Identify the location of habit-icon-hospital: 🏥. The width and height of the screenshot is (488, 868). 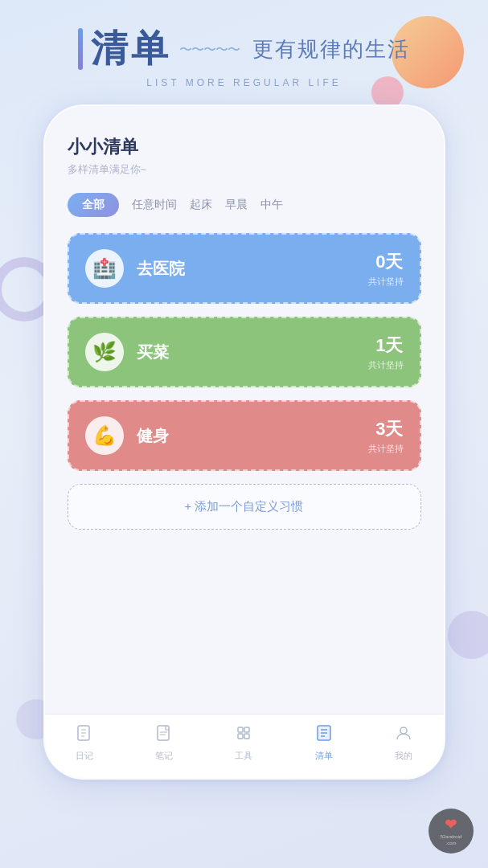
(105, 268).